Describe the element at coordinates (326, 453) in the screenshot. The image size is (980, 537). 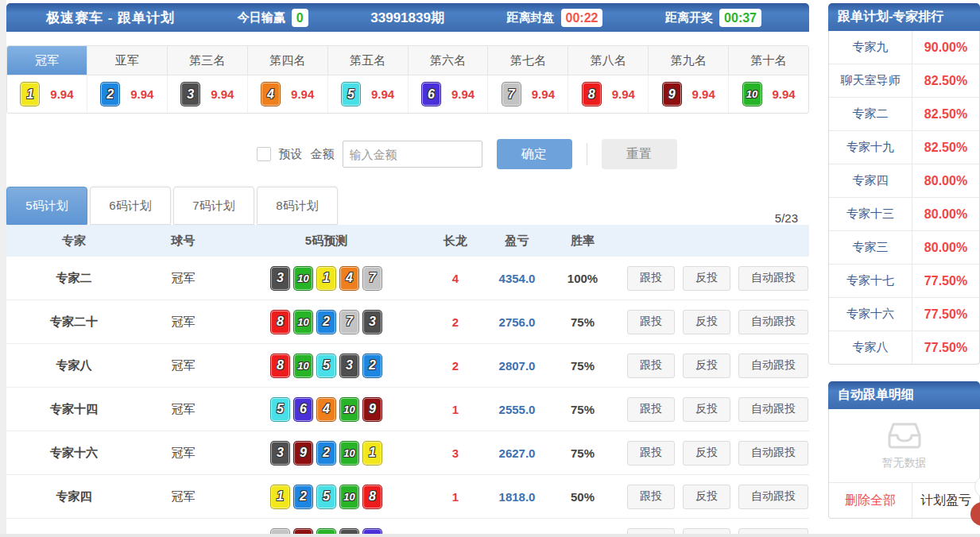
I see `prediction-balls: 392101` at that location.